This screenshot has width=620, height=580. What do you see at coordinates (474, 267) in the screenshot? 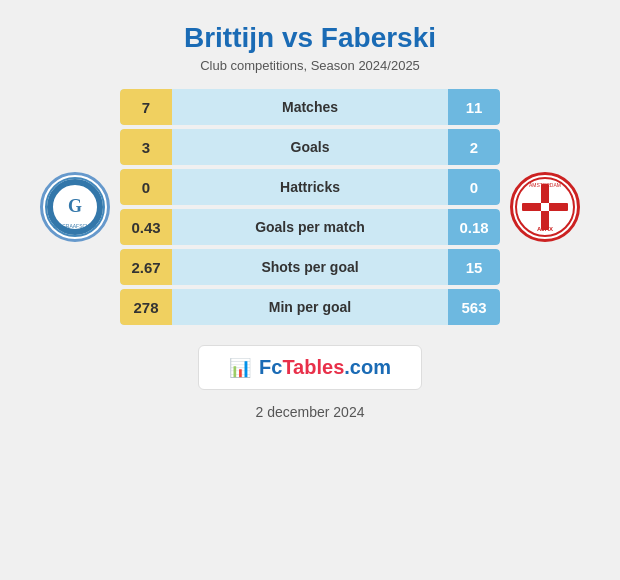
I see `stat-right-value: 15` at bounding box center [474, 267].